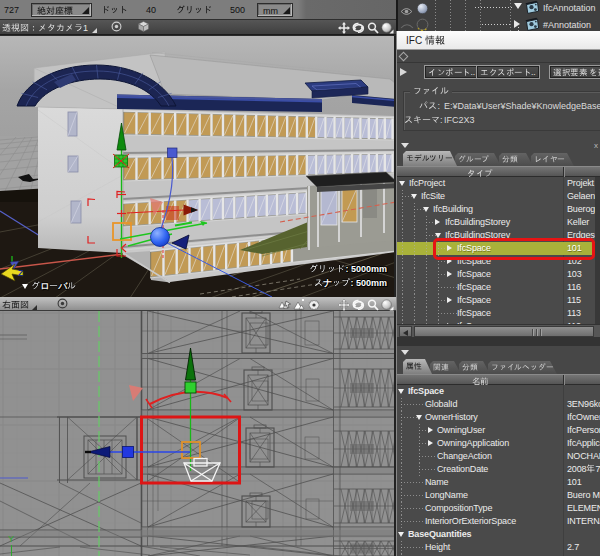  I want to click on tree-row-Name-101: Name101, so click(498, 482).